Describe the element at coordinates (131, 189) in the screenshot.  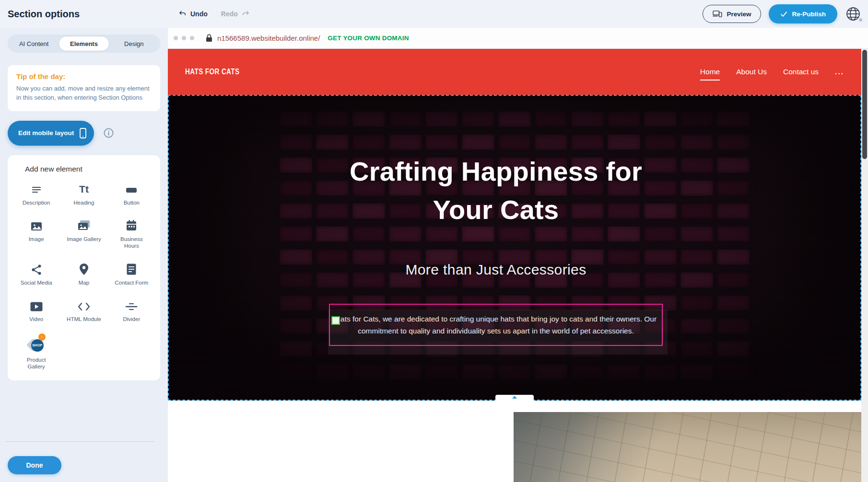
I see `button-icon` at that location.